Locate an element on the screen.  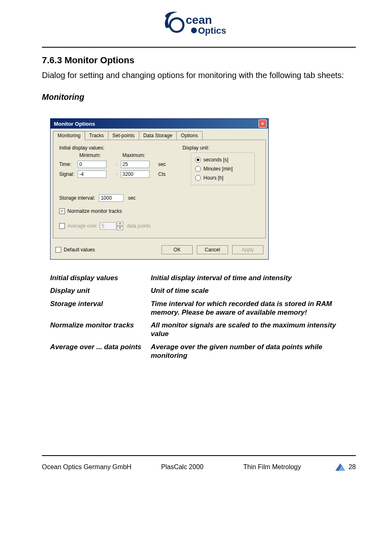
cancel-button: Cancel is located at coordinates (212, 250).